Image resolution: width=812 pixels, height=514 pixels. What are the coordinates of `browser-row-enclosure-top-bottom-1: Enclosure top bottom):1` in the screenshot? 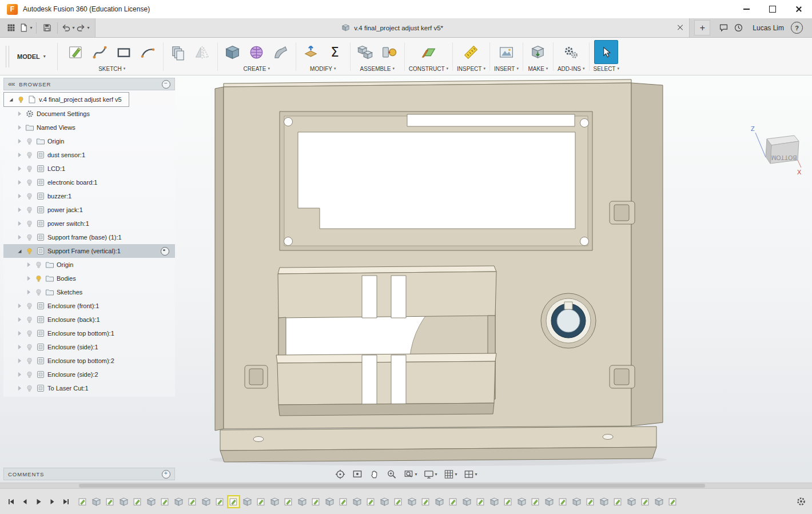 It's located at (89, 333).